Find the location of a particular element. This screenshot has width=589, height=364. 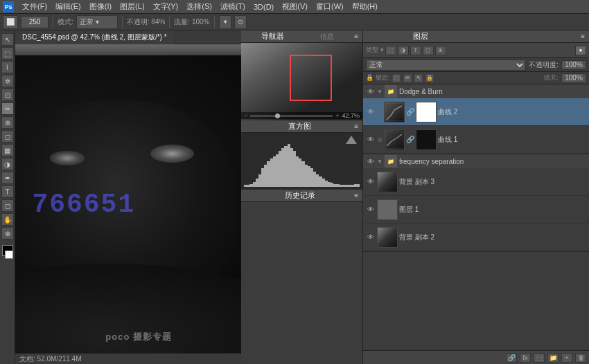

histogram-content is located at coordinates (302, 161).